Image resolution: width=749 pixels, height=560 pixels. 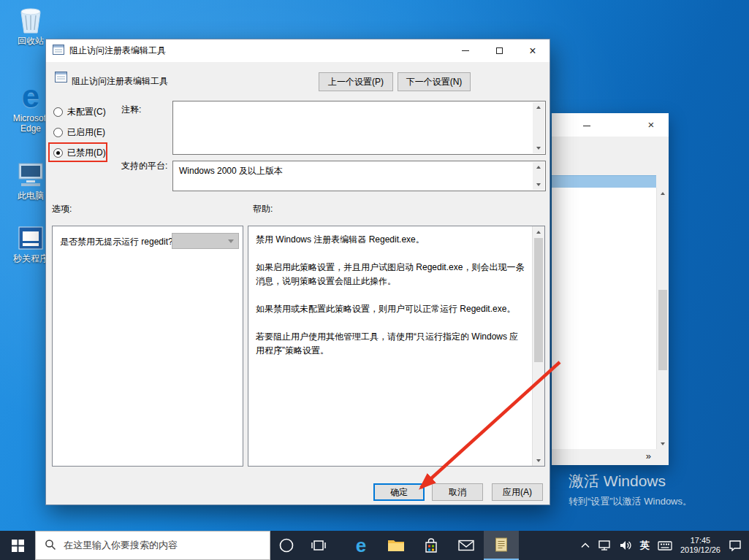 What do you see at coordinates (286, 545) in the screenshot?
I see `cortana-icon` at bounding box center [286, 545].